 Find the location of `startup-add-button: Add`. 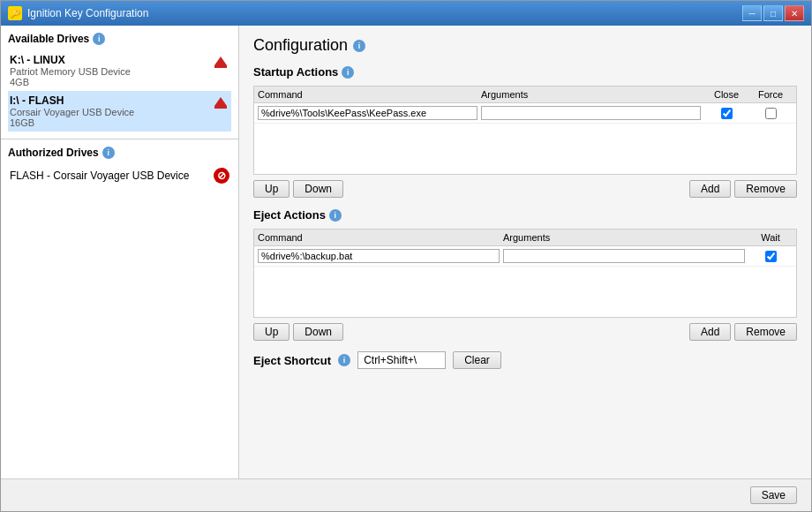

startup-add-button: Add is located at coordinates (710, 189).